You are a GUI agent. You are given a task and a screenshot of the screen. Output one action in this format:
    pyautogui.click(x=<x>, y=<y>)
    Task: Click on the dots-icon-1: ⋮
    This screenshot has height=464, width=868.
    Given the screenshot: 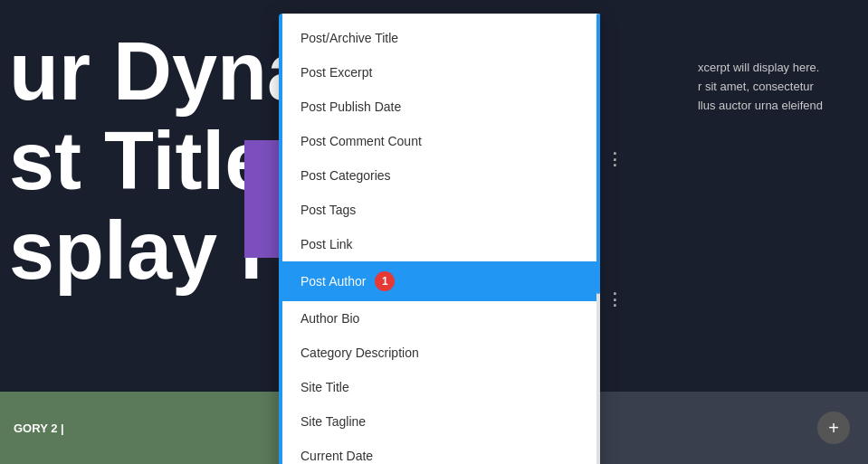 What is the action you would take?
    pyautogui.click(x=615, y=159)
    